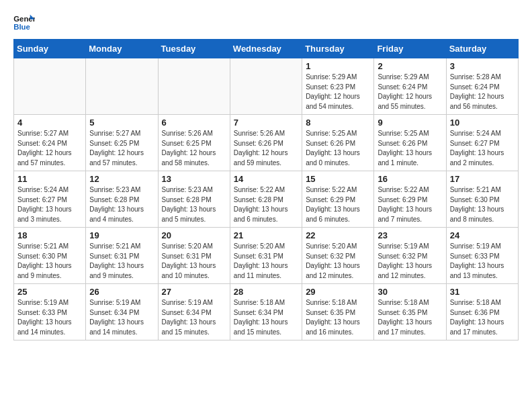 The height and width of the screenshot is (411, 532). What do you see at coordinates (410, 261) in the screenshot?
I see `day-info: Sunrise: 5:19 AMSunset: 6:32 PMDaylight:…` at bounding box center [410, 261].